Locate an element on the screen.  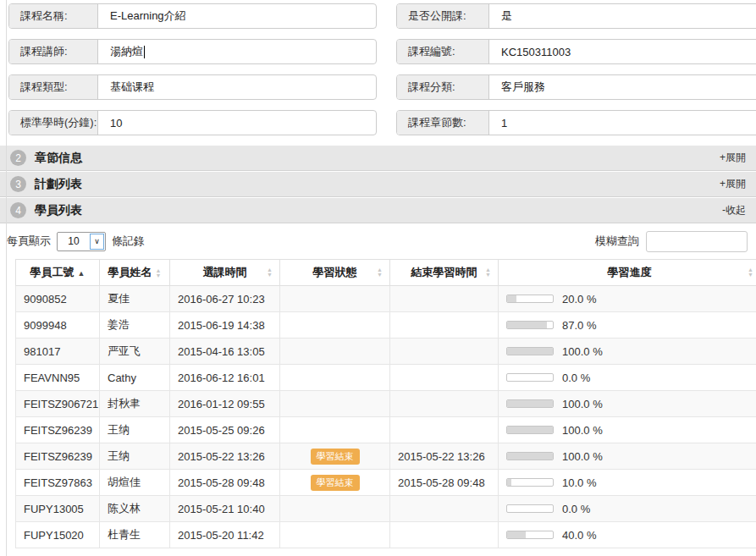
cell-student-name: 杜青生 is located at coordinates (135, 535).